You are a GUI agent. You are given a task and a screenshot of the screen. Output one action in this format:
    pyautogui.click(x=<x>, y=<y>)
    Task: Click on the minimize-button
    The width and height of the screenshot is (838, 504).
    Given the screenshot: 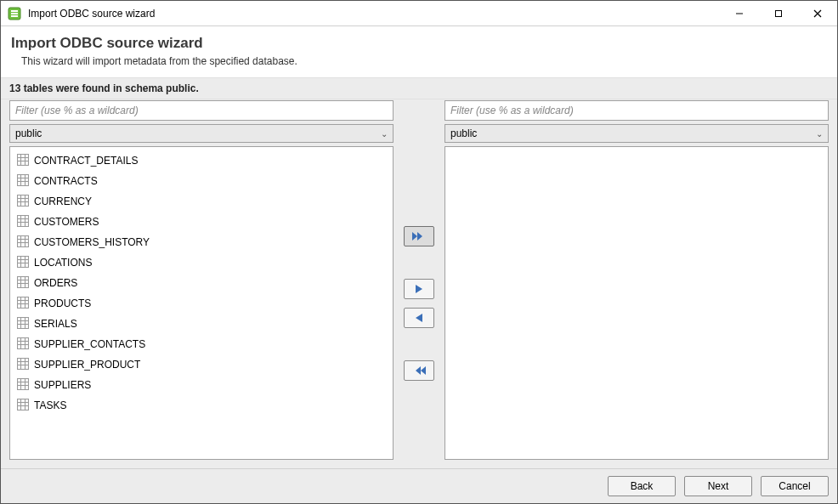 What is the action you would take?
    pyautogui.click(x=739, y=14)
    